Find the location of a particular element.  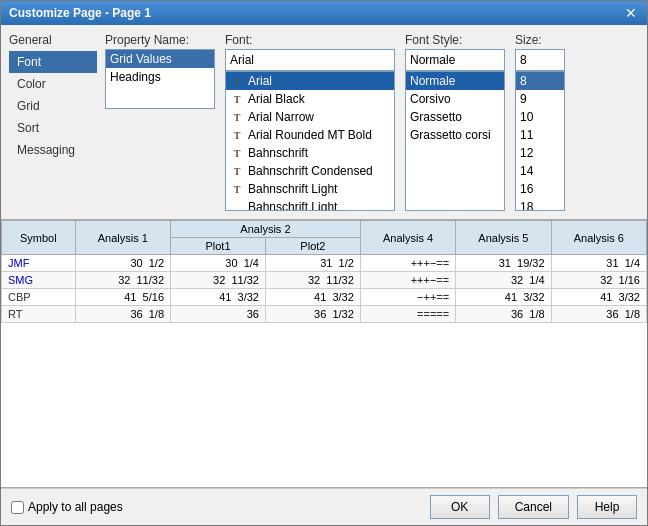

sidebar-item-grid: Grid is located at coordinates (53, 106).